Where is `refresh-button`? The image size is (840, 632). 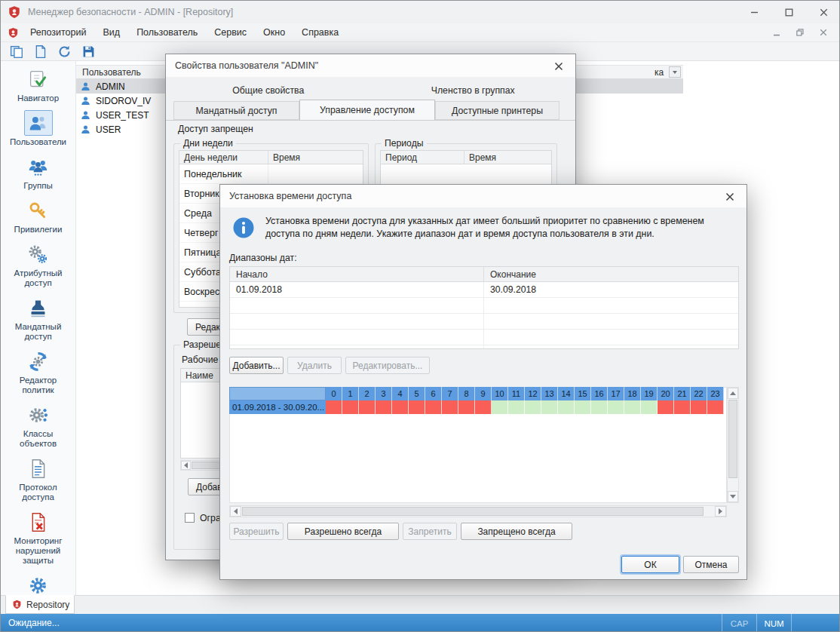 refresh-button is located at coordinates (64, 51).